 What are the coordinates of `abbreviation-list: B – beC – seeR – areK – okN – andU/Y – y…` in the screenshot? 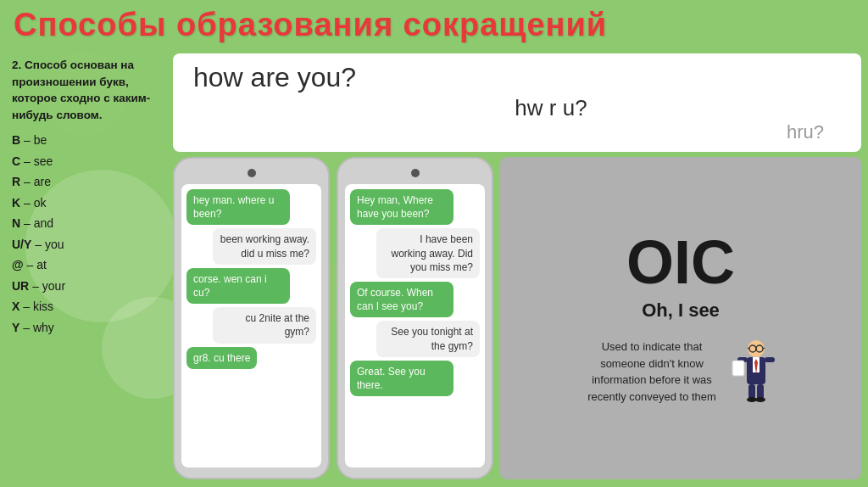 It's located at (85, 234).